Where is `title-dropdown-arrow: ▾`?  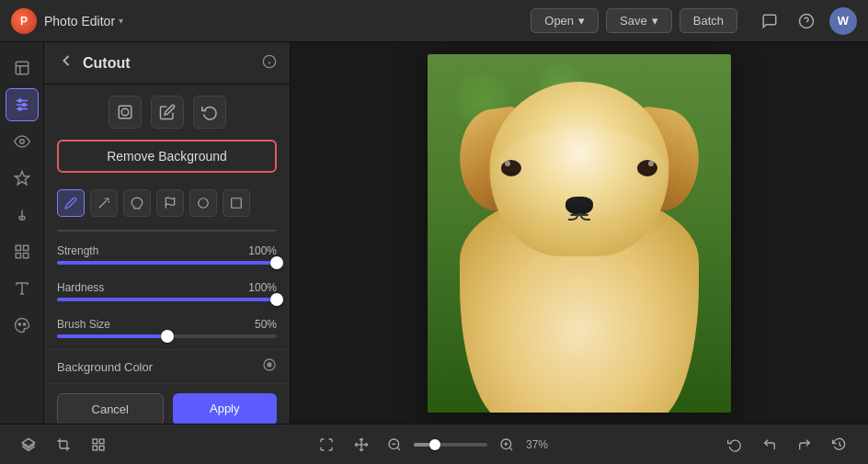 title-dropdown-arrow: ▾ is located at coordinates (121, 20).